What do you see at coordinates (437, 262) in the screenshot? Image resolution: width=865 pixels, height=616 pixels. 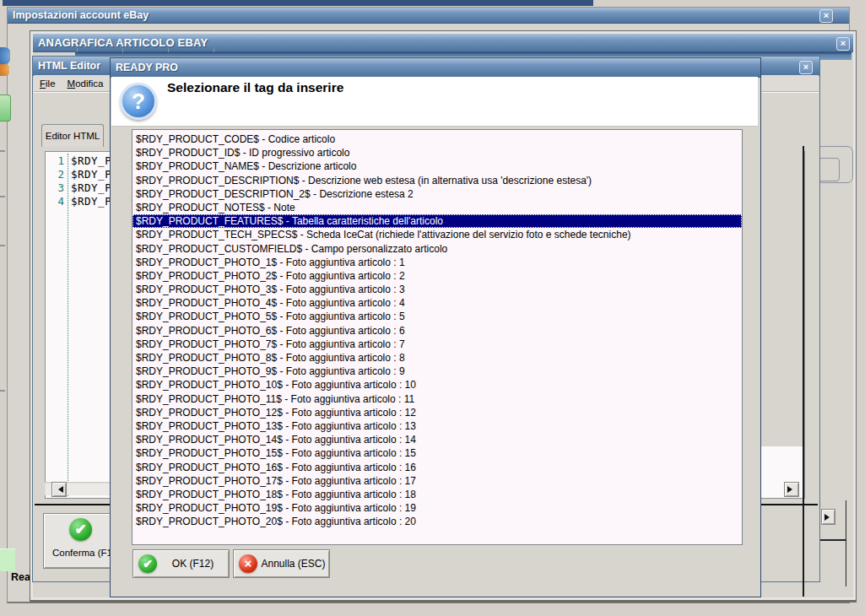 I see `tag-list-item: $RDY_PRODUCT_PHOTO_1$ - Foto aggiuntiva …` at bounding box center [437, 262].